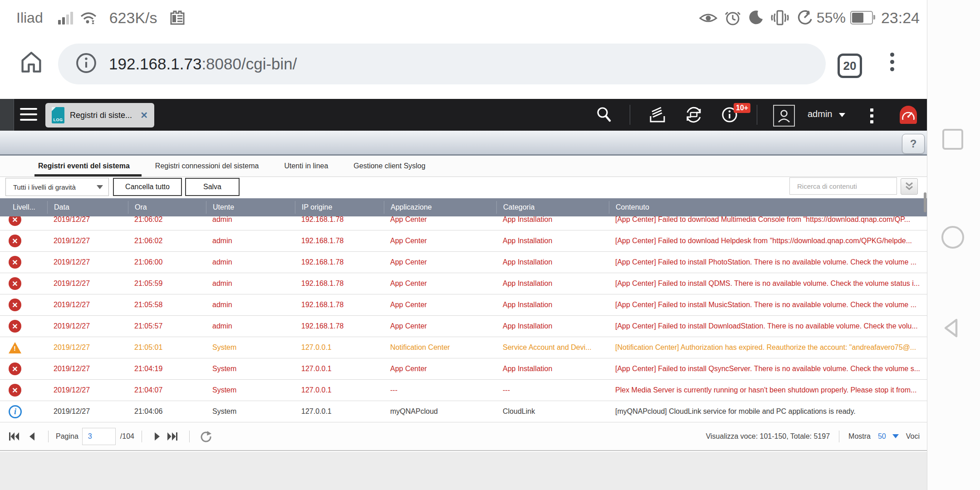 Image resolution: width=980 pixels, height=490 pixels. I want to click on cell: [App Center] Failed to install QsyncServ…, so click(768, 369).